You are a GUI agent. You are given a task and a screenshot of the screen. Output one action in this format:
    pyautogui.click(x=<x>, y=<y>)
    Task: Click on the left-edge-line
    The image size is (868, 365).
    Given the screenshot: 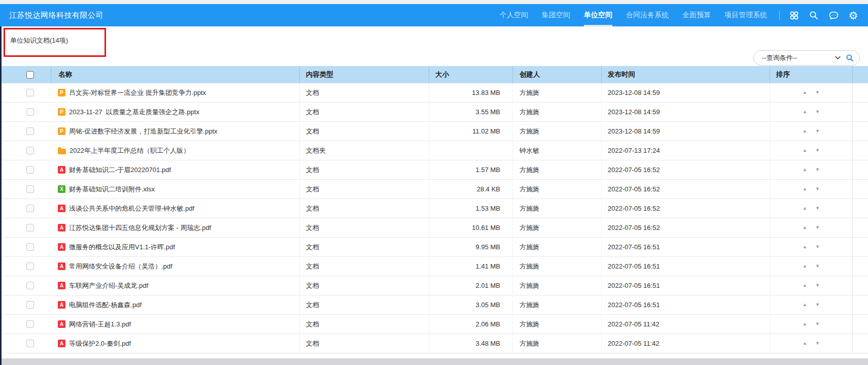 What is the action you would take?
    pyautogui.click(x=1, y=196)
    